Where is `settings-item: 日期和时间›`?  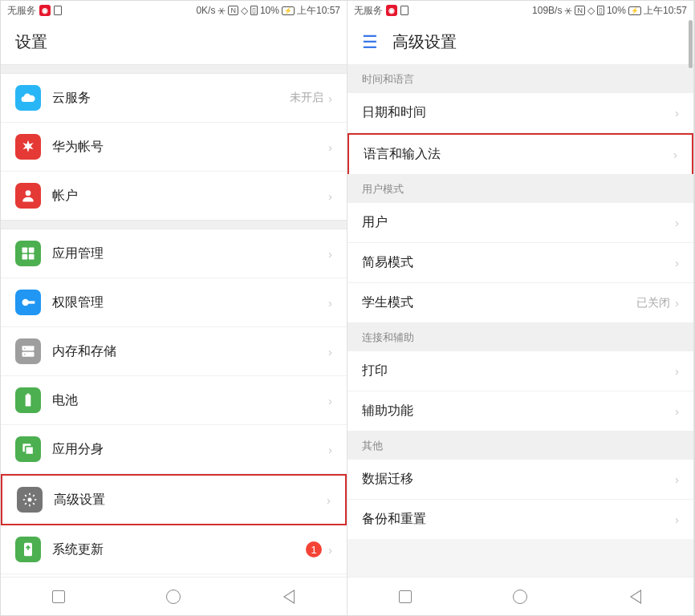 settings-item: 日期和时间› is located at coordinates (520, 113).